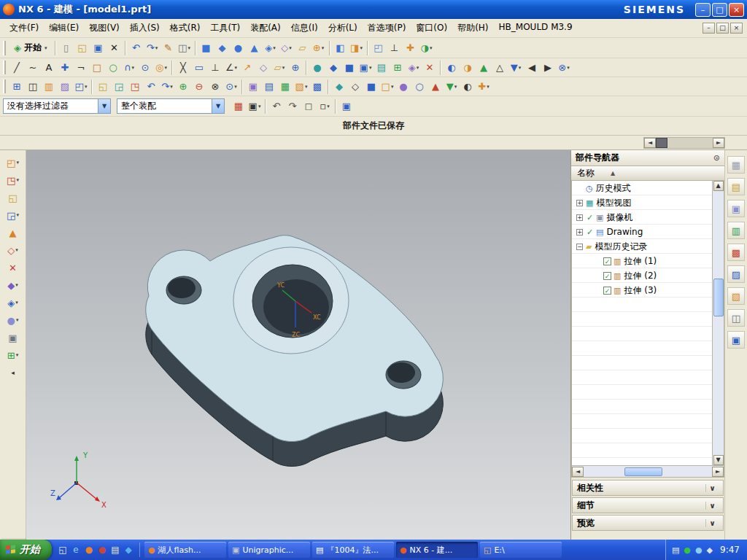 Image resolution: width=747 pixels, height=560 pixels. What do you see at coordinates (199, 87) in the screenshot?
I see `toolbar-button: ⊖` at bounding box center [199, 87].